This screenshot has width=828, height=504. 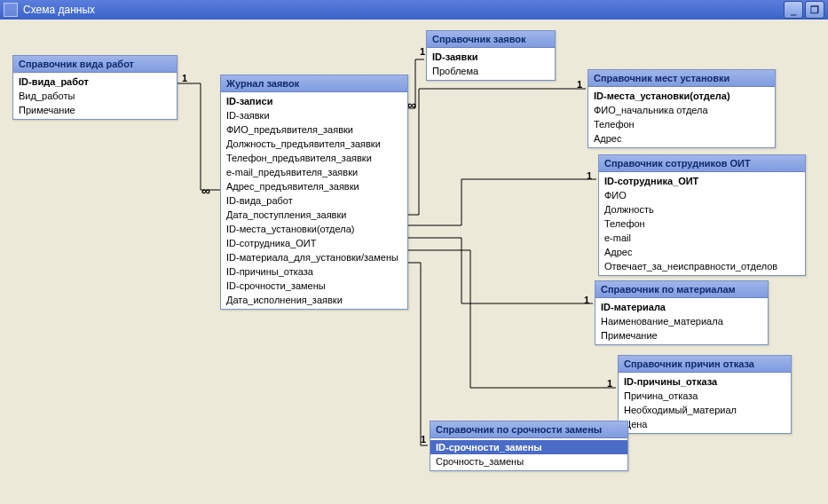 What do you see at coordinates (314, 186) in the screenshot?
I see `field: Адрес_предъявителя_заявки` at bounding box center [314, 186].